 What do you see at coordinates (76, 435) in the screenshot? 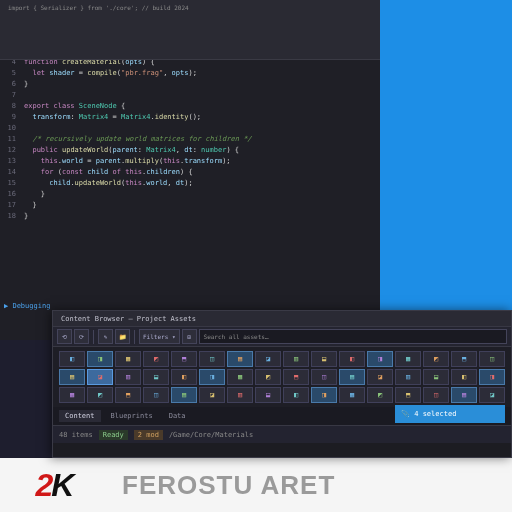
I see `status-item-count: 48 items` at bounding box center [76, 435].